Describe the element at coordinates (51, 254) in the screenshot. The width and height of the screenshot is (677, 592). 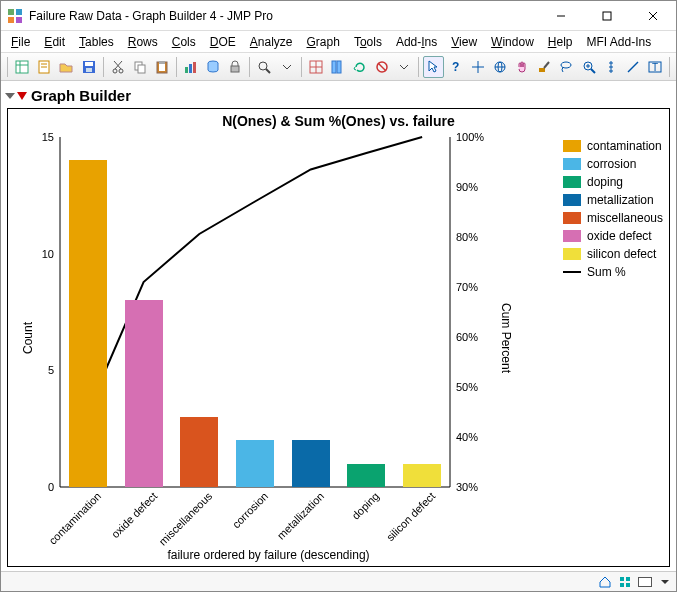
I see `y-tick: 10` at that location.